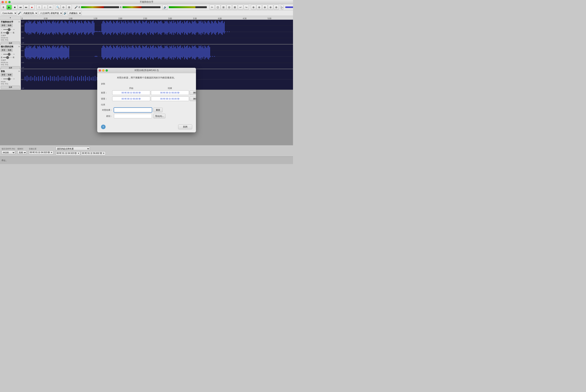 The width and height of the screenshot is (586, 392). What do you see at coordinates (270, 7) in the screenshot?
I see `zoom-all-button: ⊕` at bounding box center [270, 7].